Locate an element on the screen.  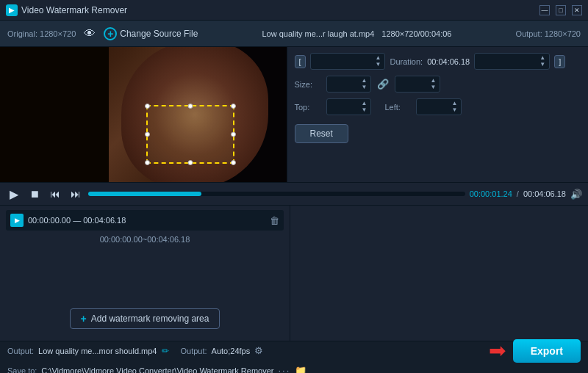
close-button: ✕ is located at coordinates (577, 10).